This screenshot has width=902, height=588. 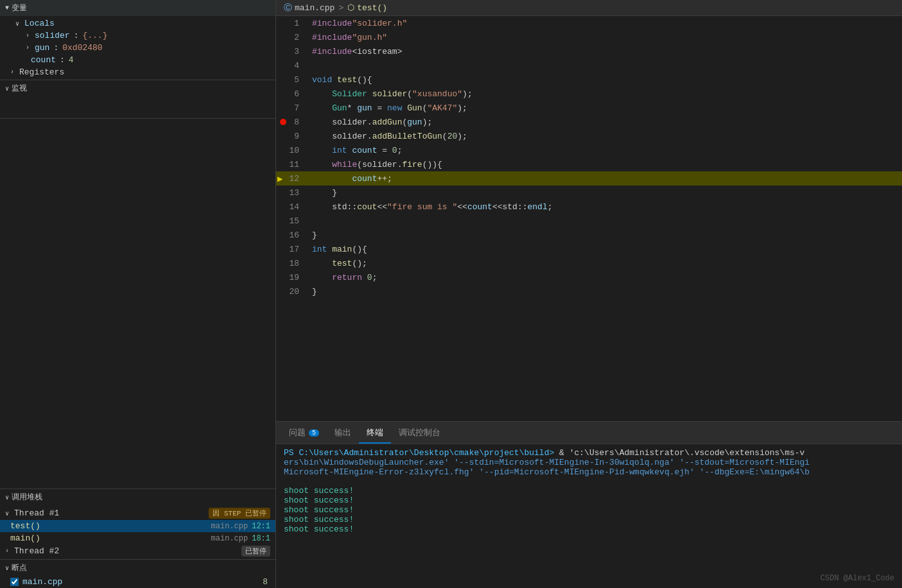 I want to click on variables-section: ▼ 变量 ∨ Locals › solider : {...} ›, so click(x=137, y=40).